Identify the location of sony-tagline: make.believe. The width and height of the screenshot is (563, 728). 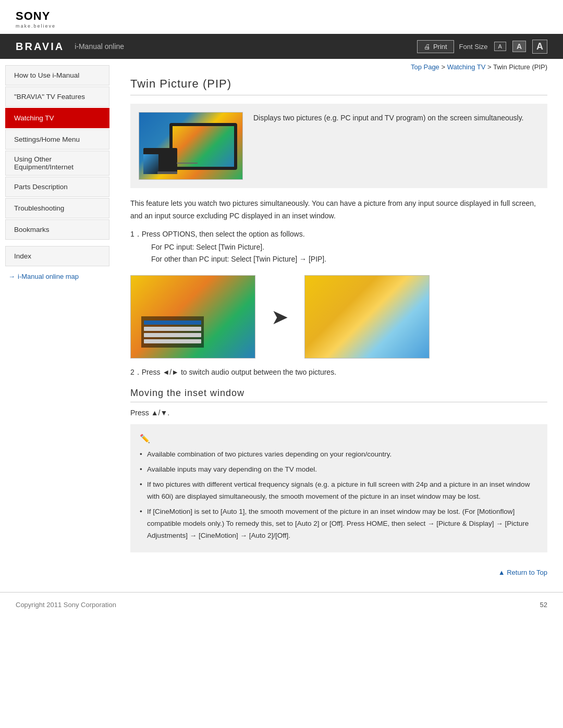
(282, 26).